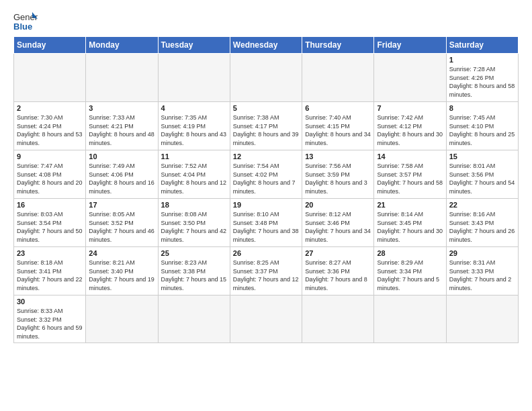 This screenshot has width=532, height=411. Describe the element at coordinates (266, 130) in the screenshot. I see `cell-info: Sunrise: 7:38 AM Sunset: 4:17 PM Dayligh…` at that location.